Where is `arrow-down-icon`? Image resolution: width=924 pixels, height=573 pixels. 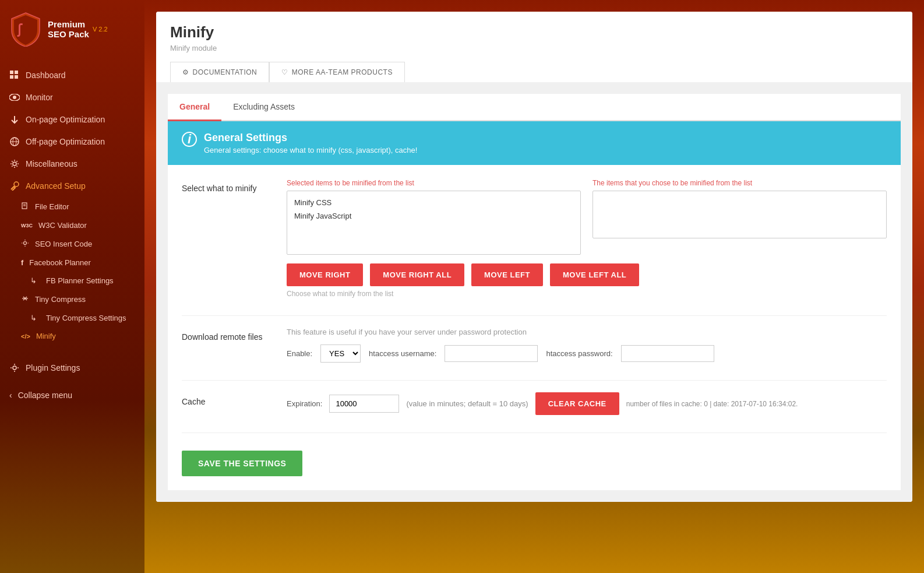
arrow-down-icon is located at coordinates (15, 119).